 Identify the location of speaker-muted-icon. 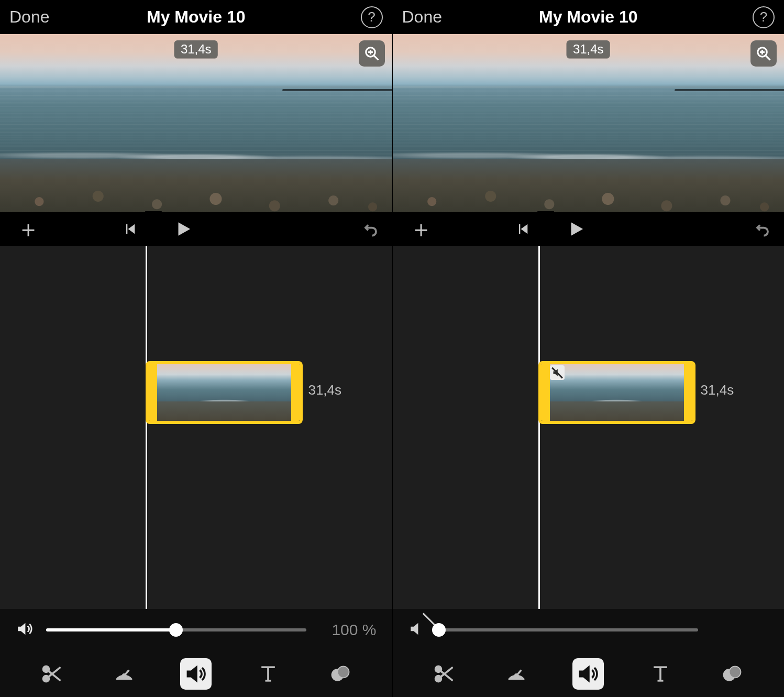
(417, 630).